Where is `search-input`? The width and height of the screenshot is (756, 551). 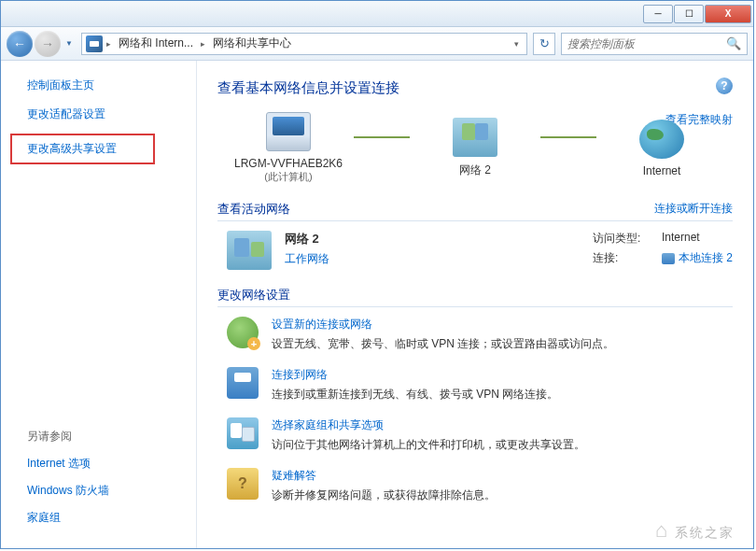 search-input is located at coordinates (647, 44).